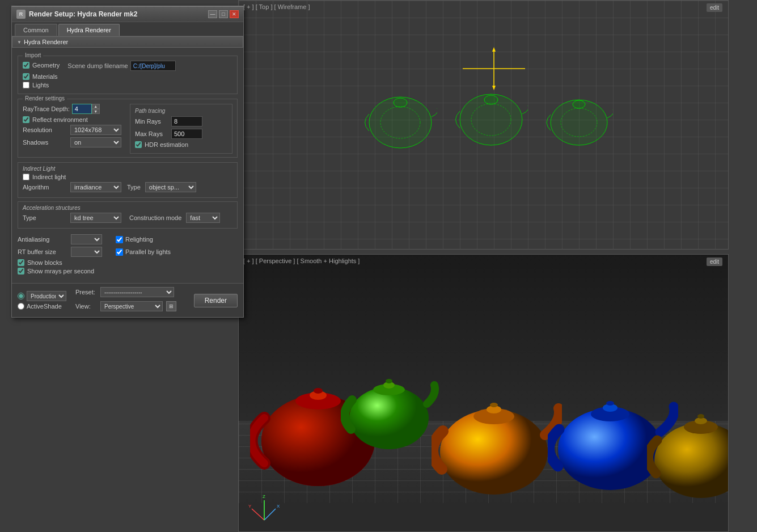 The height and width of the screenshot is (532, 757). What do you see at coordinates (45, 77) in the screenshot?
I see `materials-label: Materials` at bounding box center [45, 77].